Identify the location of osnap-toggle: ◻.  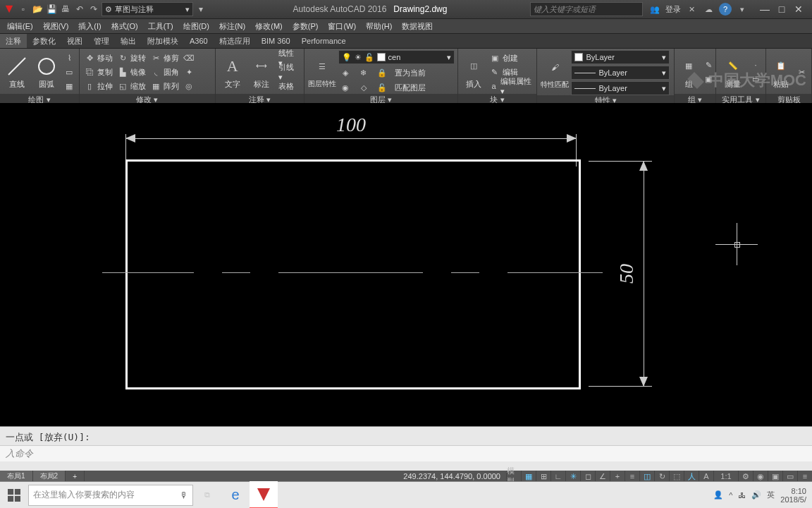
(588, 476).